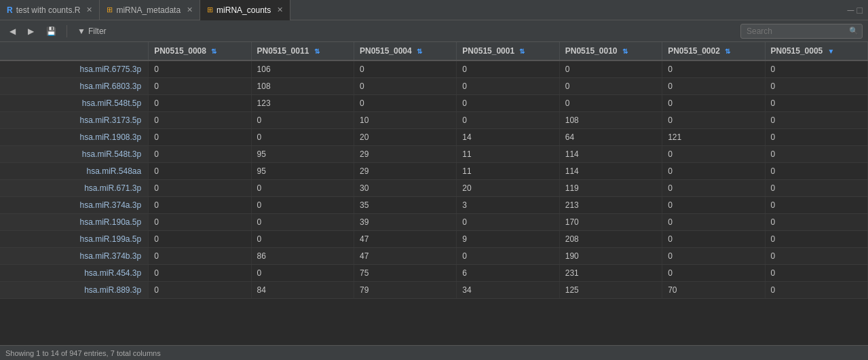 The width and height of the screenshot is (868, 360). I want to click on table-row: hsa.miR.3173.5p0010010800, so click(434, 121).